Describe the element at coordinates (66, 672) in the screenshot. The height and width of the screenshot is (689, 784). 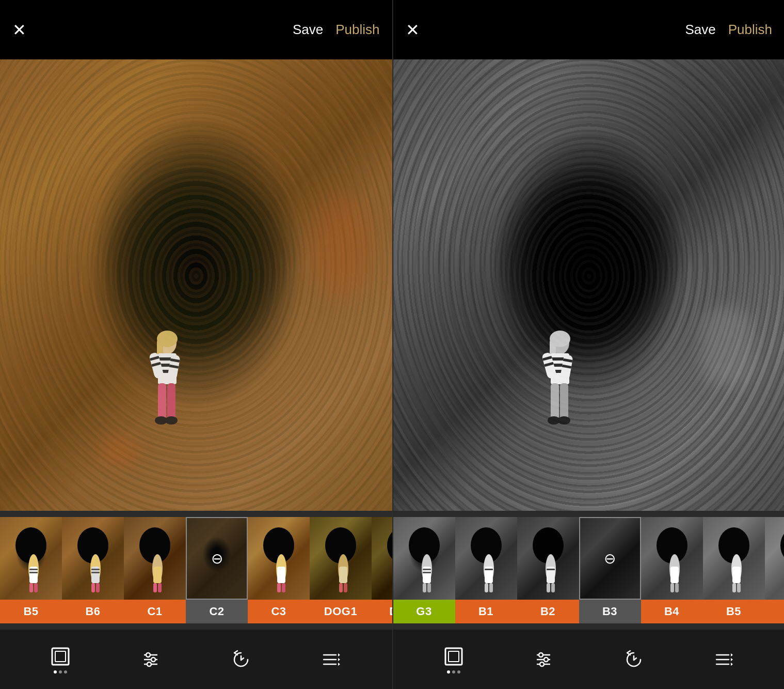
I see `dot3` at that location.